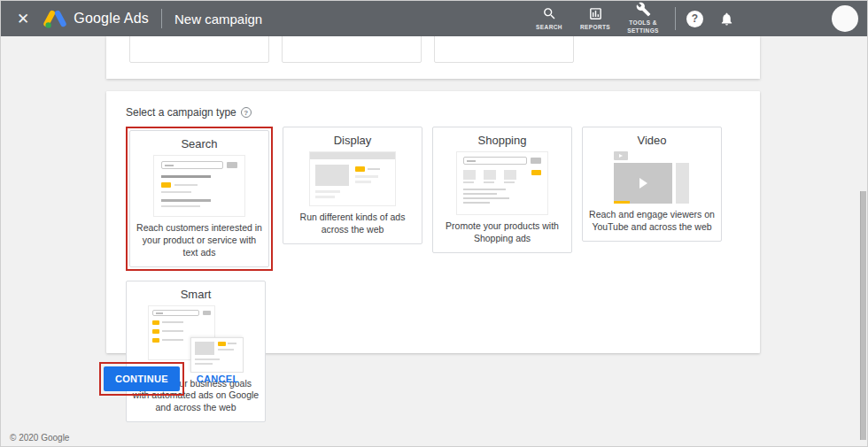 The height and width of the screenshot is (447, 868). What do you see at coordinates (39, 437) in the screenshot?
I see `copyright-text: © 2020 Google` at bounding box center [39, 437].